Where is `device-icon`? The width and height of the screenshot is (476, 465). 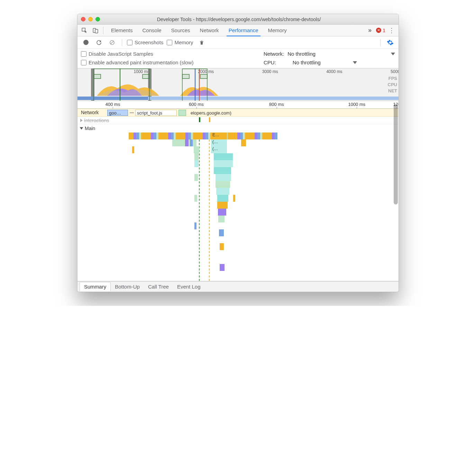 device-icon is located at coordinates (95, 30).